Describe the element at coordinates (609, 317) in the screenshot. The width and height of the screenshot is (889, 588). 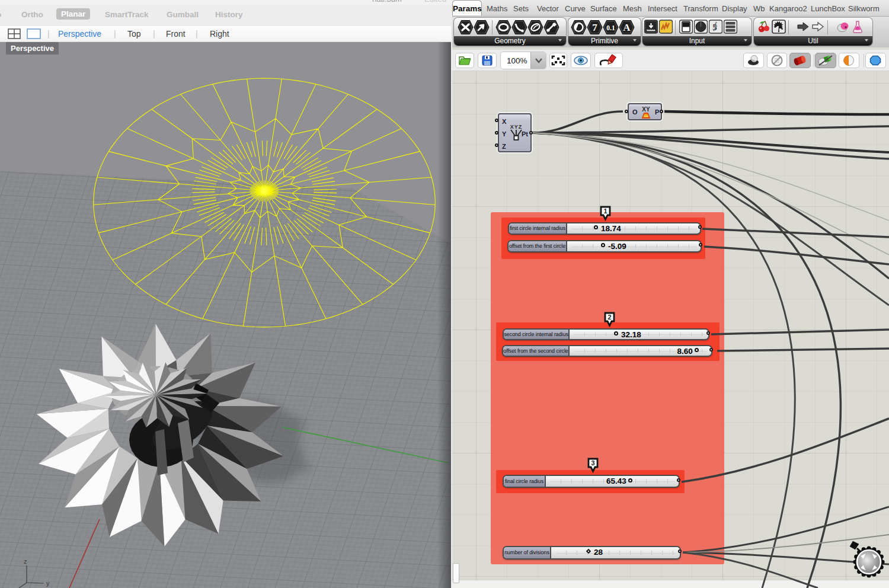
I see `svg-text: 2` at that location.